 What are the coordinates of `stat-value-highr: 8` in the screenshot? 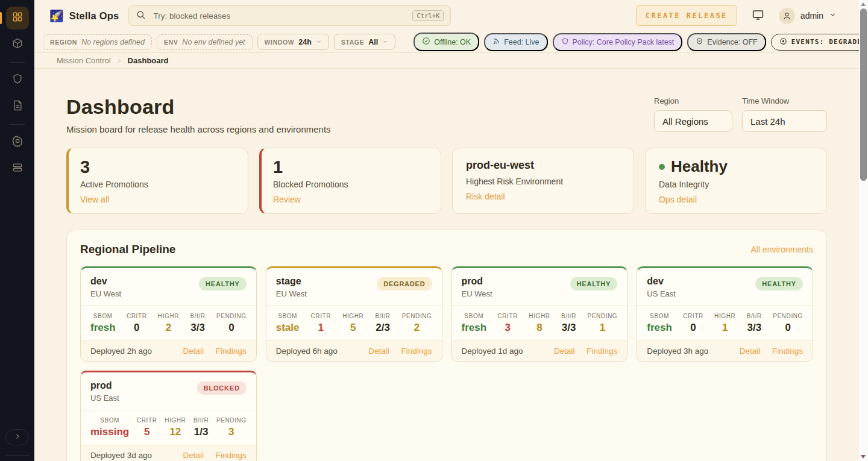 It's located at (539, 328).